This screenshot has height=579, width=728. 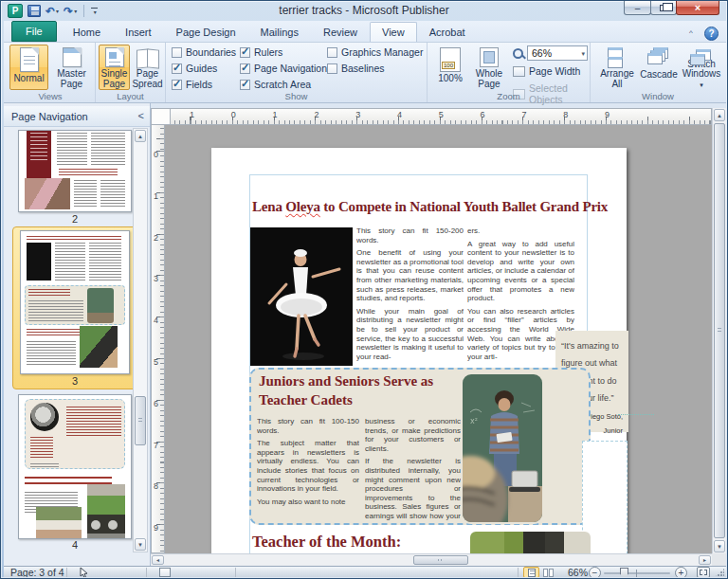 What do you see at coordinates (595, 572) in the screenshot?
I see `zoom-out-button: −` at bounding box center [595, 572].